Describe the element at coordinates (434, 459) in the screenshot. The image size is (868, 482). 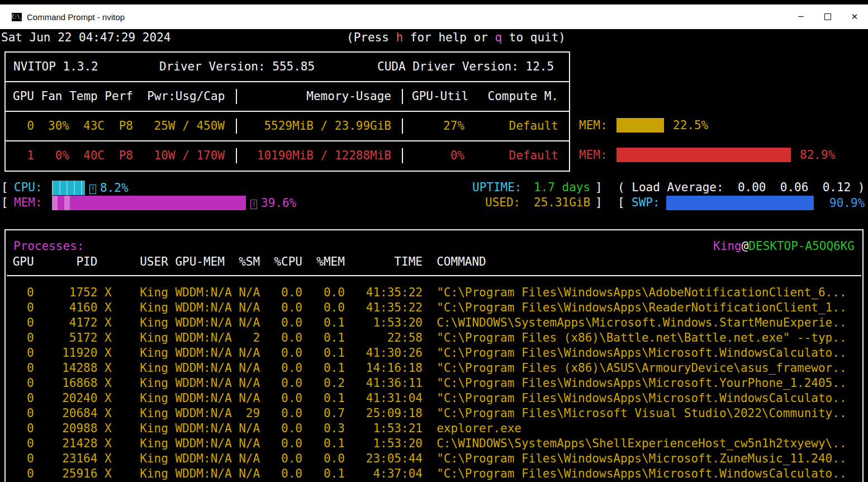
I see `process-row: 0 23164 X King WDDM:N/A N/A 0.0 0.0 23:0…` at that location.